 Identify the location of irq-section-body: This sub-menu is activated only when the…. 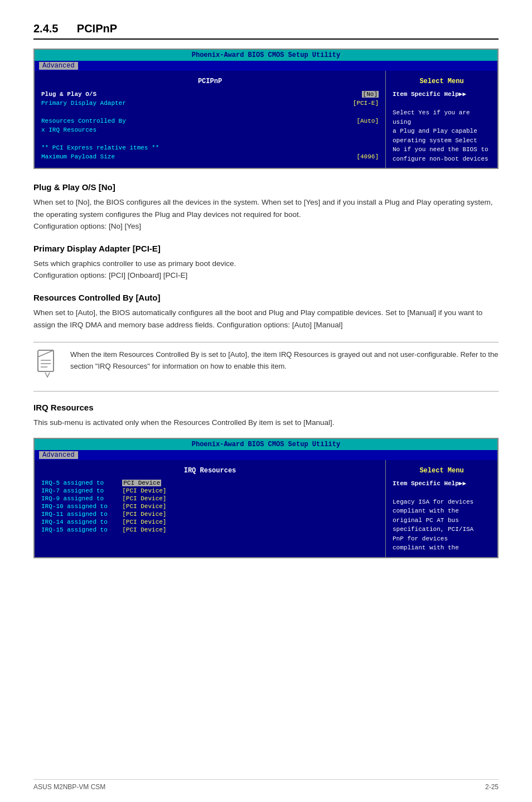
(266, 423).